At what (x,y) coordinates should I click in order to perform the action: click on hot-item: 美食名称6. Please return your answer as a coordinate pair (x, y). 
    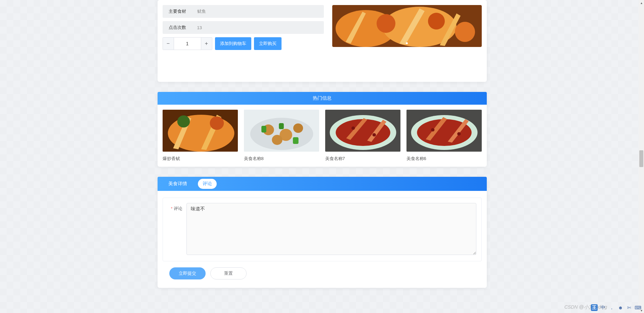
    Looking at the image, I should click on (444, 136).